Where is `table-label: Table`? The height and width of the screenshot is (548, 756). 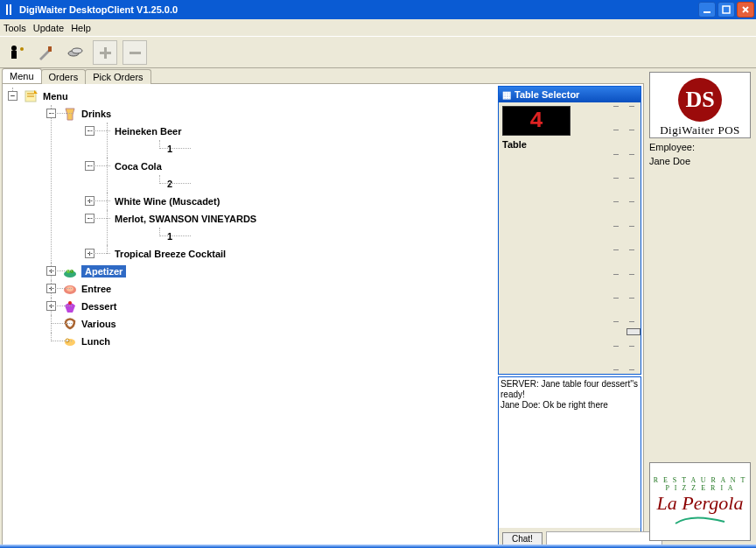 table-label: Table is located at coordinates (555, 144).